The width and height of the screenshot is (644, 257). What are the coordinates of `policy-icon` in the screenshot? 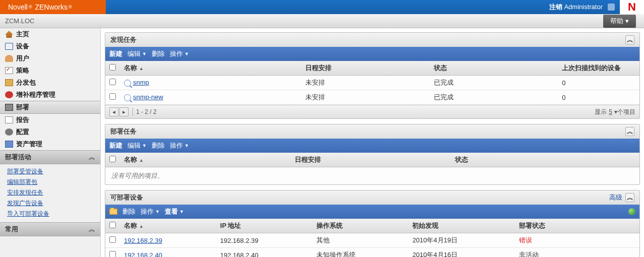 It's located at (9, 71).